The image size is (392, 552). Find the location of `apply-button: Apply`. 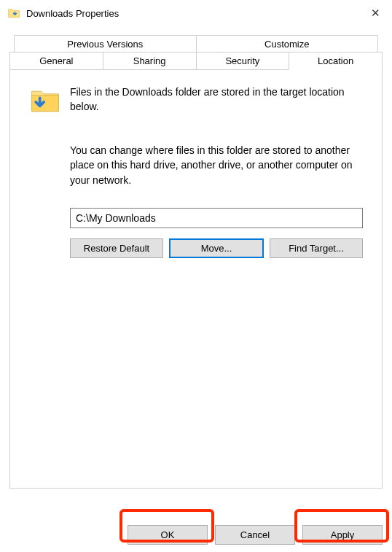

apply-button: Apply is located at coordinates (342, 535).